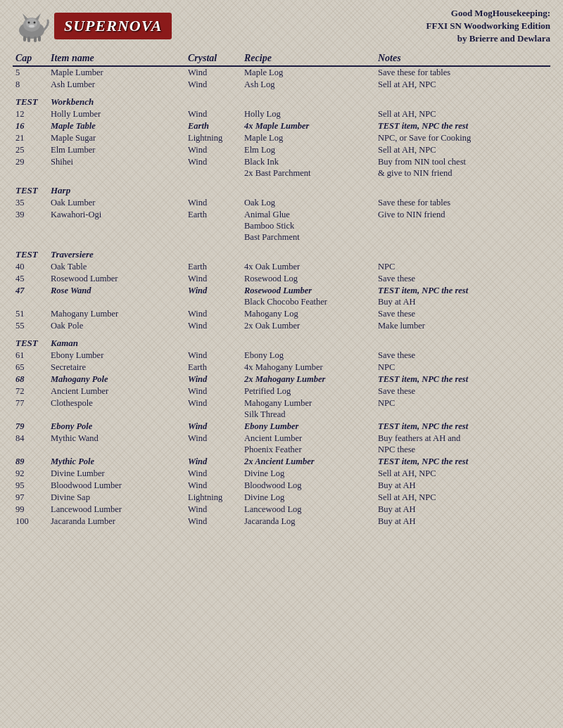  Describe the element at coordinates (463, 162) in the screenshot. I see `cell-notes: Buy from NIN tool chest` at that location.